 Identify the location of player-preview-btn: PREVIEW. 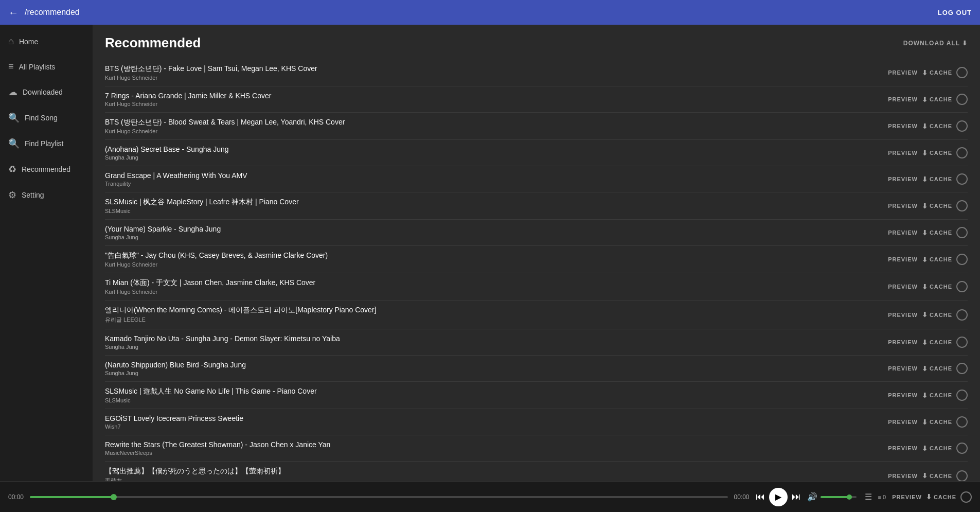
(907, 497).